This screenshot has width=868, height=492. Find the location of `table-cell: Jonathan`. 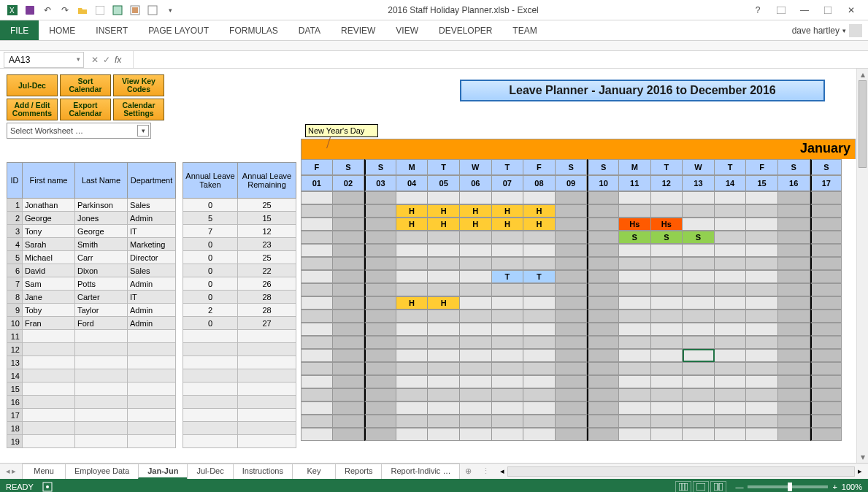

table-cell: Jonathan is located at coordinates (49, 205).